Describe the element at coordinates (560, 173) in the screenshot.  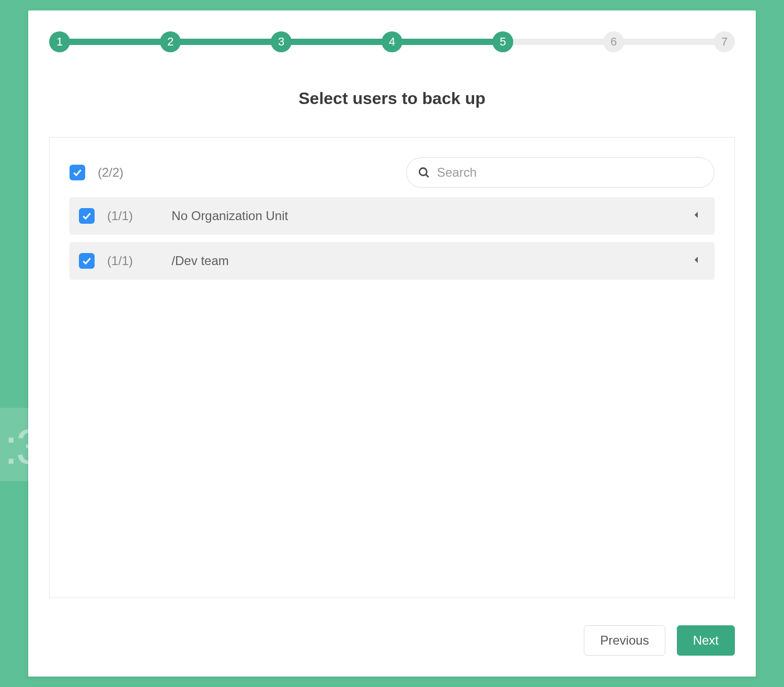
I see `search-input` at that location.